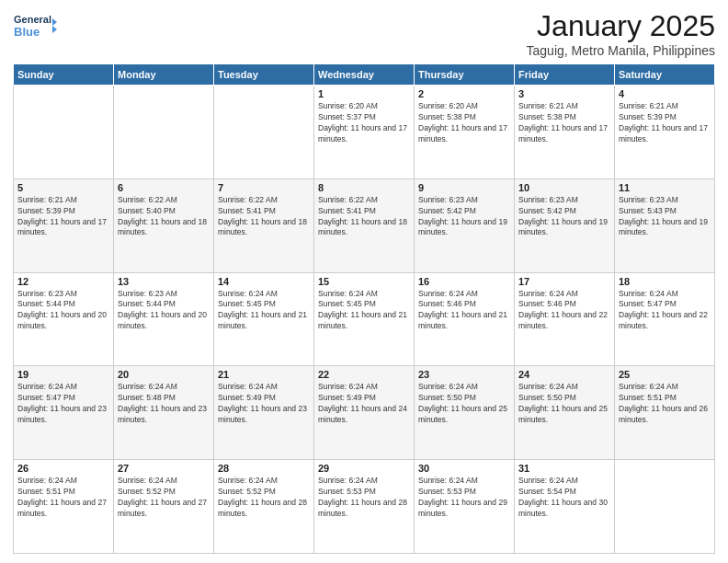 This screenshot has width=728, height=563. What do you see at coordinates (35, 27) in the screenshot?
I see `logo-svg: General Blue` at bounding box center [35, 27].